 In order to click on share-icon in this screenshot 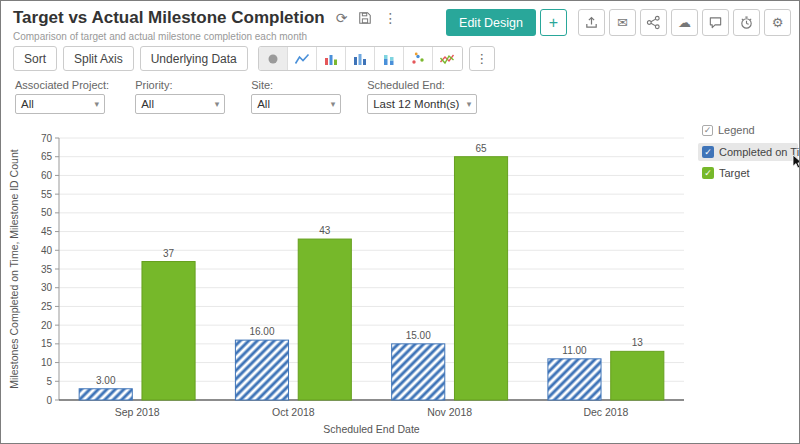, I will do `click(654, 22)`.